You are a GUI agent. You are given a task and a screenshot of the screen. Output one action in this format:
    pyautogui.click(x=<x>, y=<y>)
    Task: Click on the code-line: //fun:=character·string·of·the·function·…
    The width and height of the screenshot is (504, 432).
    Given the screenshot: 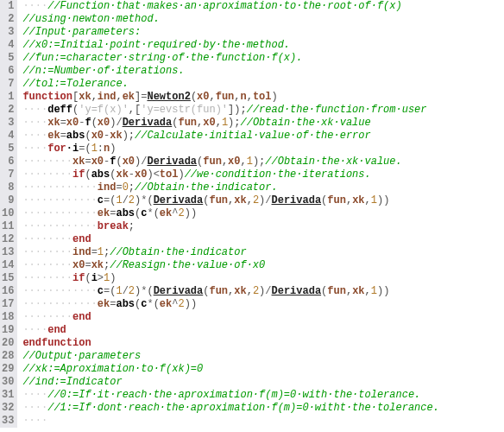 What is the action you would take?
    pyautogui.click(x=231, y=59)
    